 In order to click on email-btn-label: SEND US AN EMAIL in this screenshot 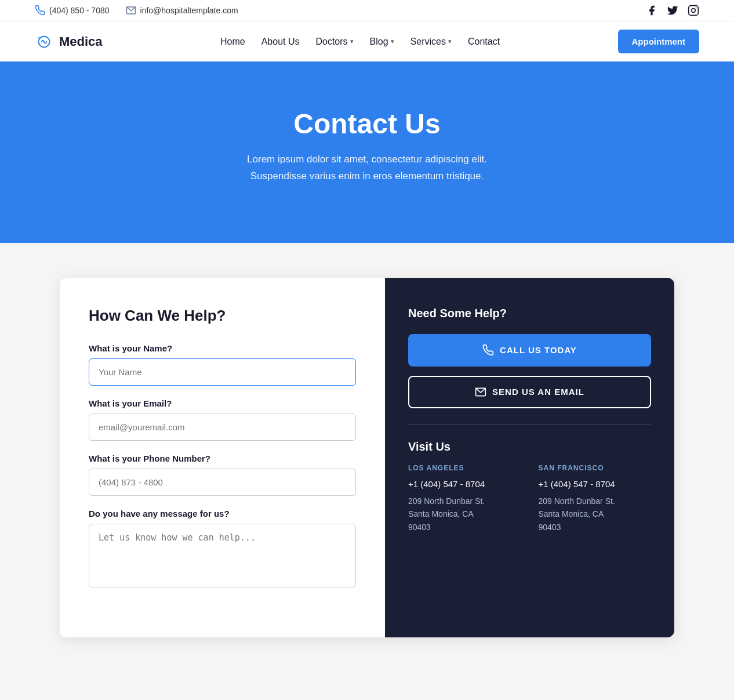, I will do `click(538, 392)`.